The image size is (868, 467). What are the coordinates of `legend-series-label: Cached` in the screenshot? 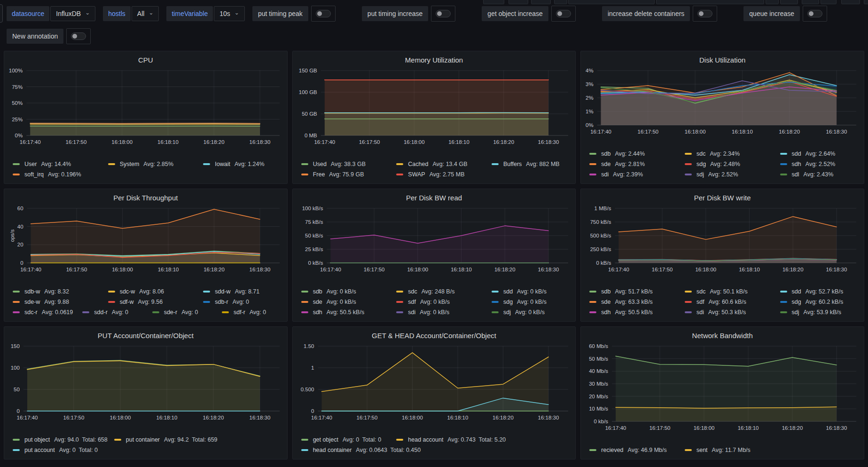 It's located at (418, 164).